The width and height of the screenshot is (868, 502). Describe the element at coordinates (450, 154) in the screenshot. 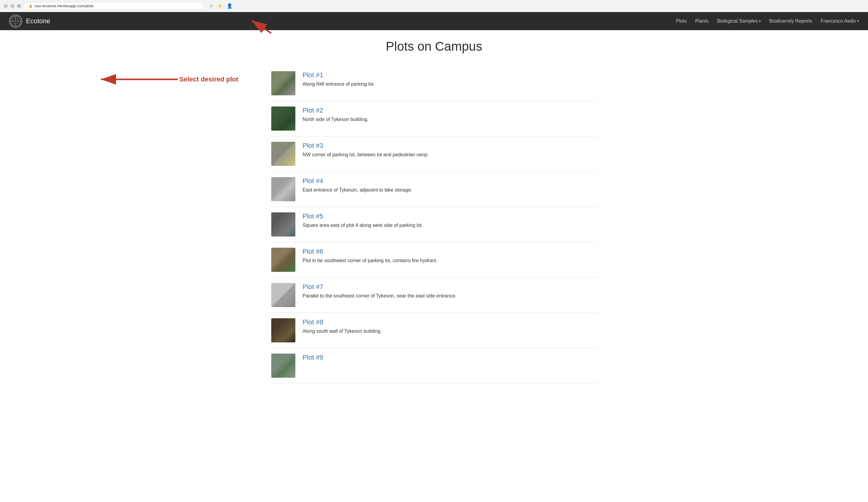

I see `plot-description-3: NW corner of parking lot, between lot an…` at that location.